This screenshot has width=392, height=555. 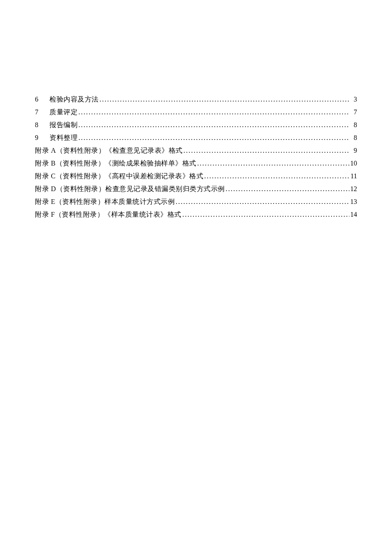 What do you see at coordinates (353, 99) in the screenshot?
I see `toc-page: 3` at bounding box center [353, 99].